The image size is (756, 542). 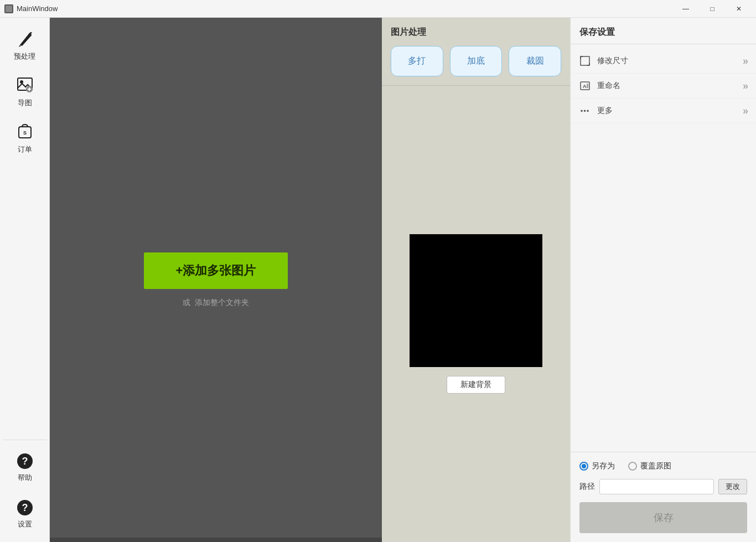 What do you see at coordinates (9, 9) in the screenshot?
I see `app-icon` at bounding box center [9, 9].